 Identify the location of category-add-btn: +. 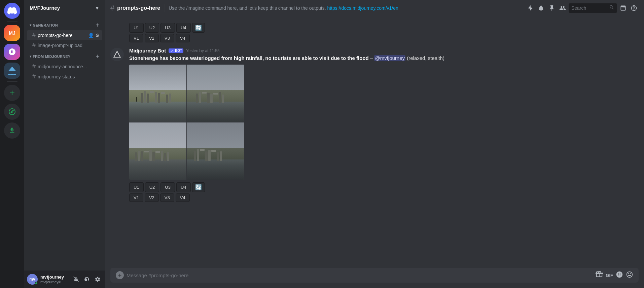
(98, 25).